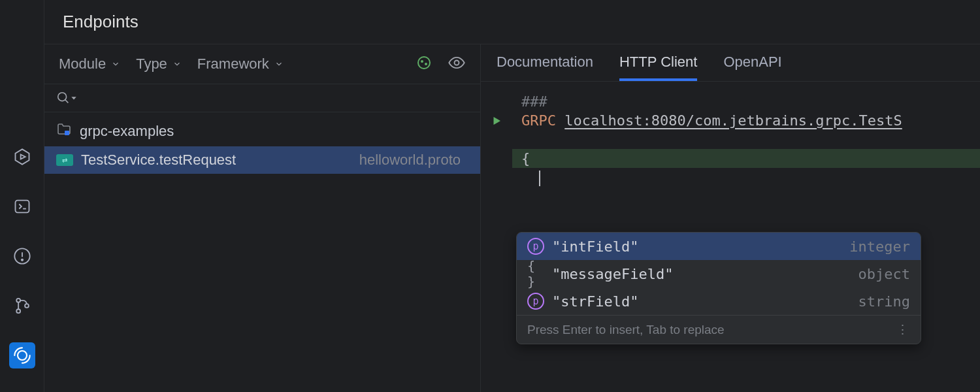 The height and width of the screenshot is (392, 980). Describe the element at coordinates (595, 302) in the screenshot. I see `completion-label: "strField"` at that location.